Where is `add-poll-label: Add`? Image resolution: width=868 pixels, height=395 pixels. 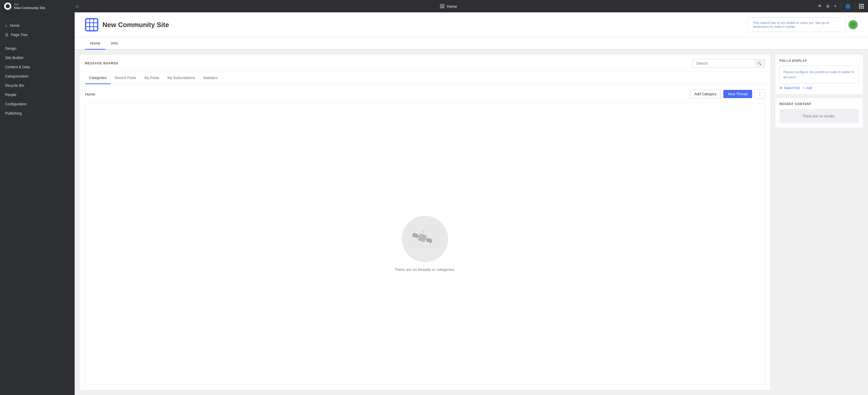 add-poll-label: Add is located at coordinates (809, 88).